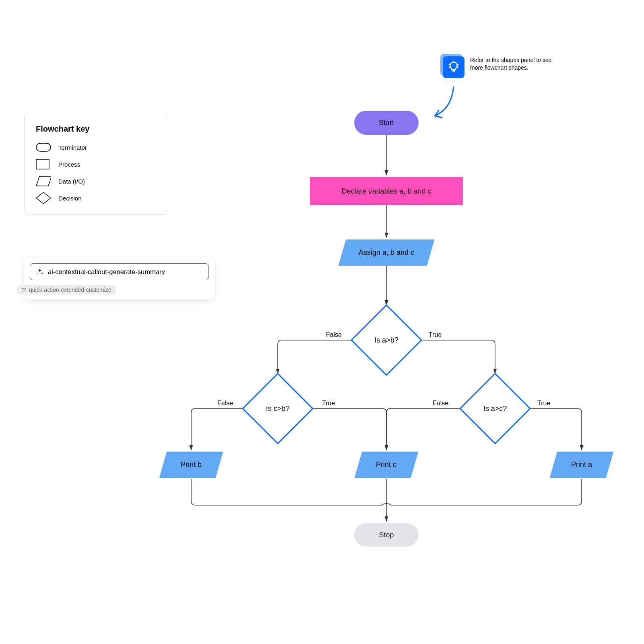  I want to click on key-row-process: Process, so click(96, 164).